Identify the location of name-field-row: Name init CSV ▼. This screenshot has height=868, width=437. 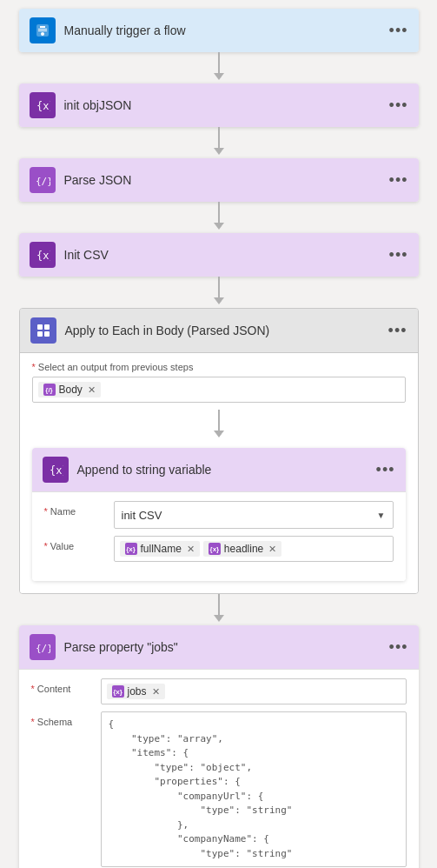
(219, 515).